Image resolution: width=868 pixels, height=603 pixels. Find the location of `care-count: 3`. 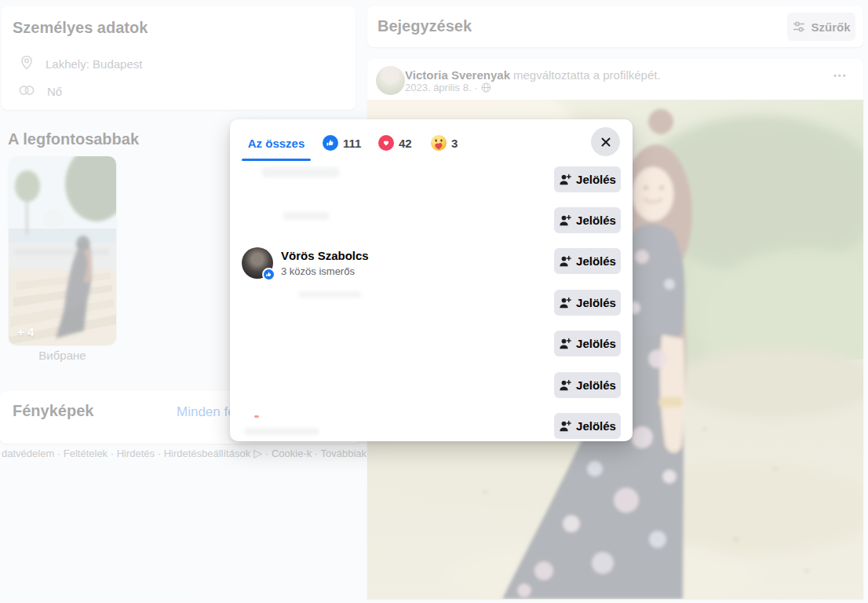

care-count: 3 is located at coordinates (454, 143).